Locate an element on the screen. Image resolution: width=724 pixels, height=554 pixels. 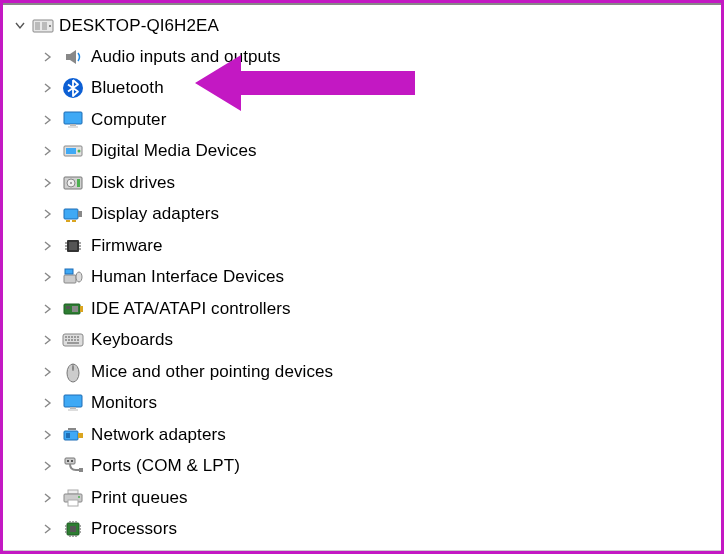
tree-item-display-adapters: Display adapters is located at coordinates (366, 215).